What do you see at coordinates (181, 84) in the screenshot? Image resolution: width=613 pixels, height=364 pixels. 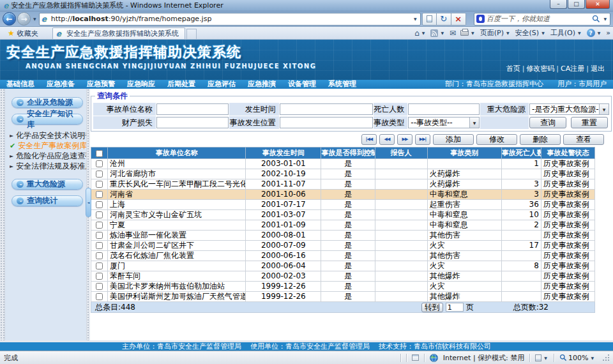 I see `menu-item-post-disposal: 后期处置` at bounding box center [181, 84].